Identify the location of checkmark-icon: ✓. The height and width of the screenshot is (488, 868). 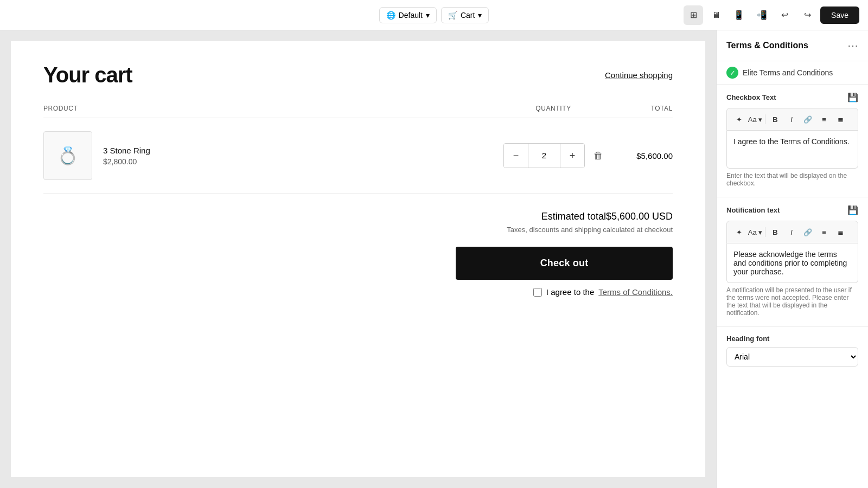
(732, 73).